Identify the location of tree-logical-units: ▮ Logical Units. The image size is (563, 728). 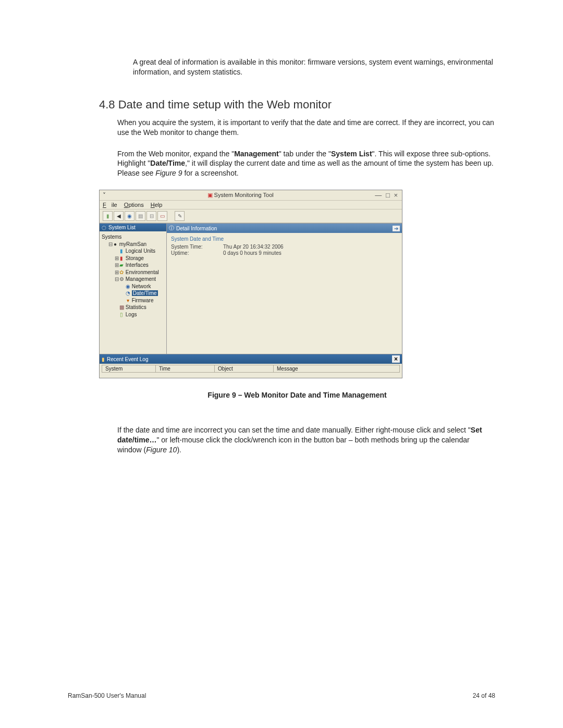
(139, 251).